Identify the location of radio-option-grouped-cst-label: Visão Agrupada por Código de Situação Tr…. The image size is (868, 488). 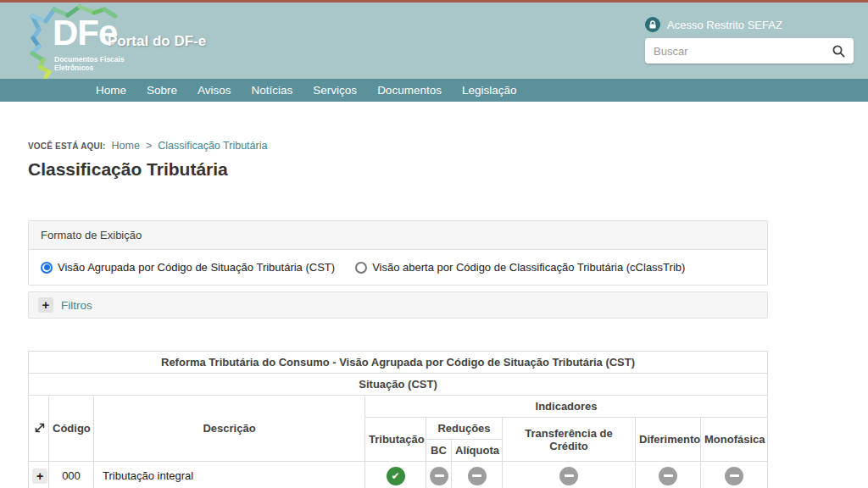
(197, 268).